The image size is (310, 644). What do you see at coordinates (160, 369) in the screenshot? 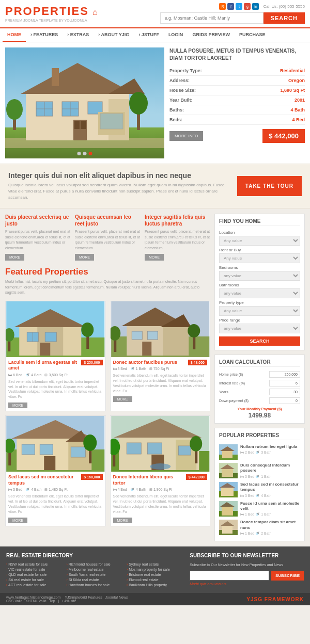
I see `property-2-stats: 🛏 3 Bed 🚿 1 Bath ⊞ 750 Sq Ft` at bounding box center [160, 369].